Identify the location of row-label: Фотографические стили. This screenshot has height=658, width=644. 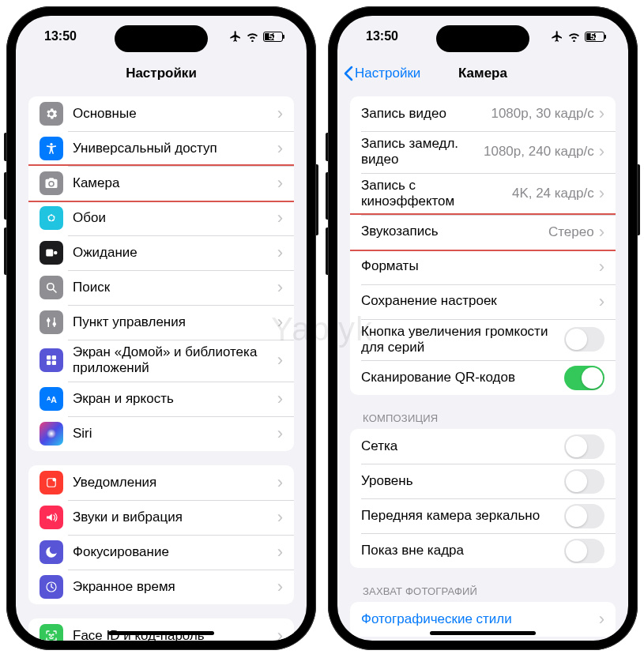
(480, 619).